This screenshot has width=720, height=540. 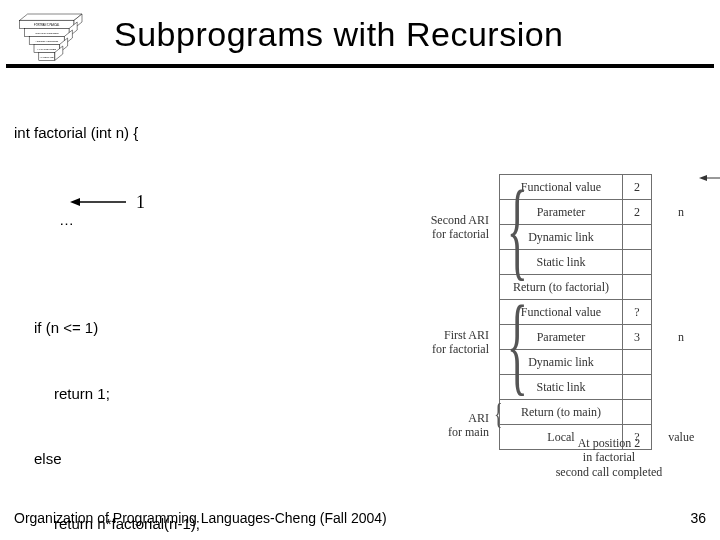 What do you see at coordinates (47, 42) in the screenshot?
I see `logo-layer-2: Assembly Languages` at bounding box center [47, 42].